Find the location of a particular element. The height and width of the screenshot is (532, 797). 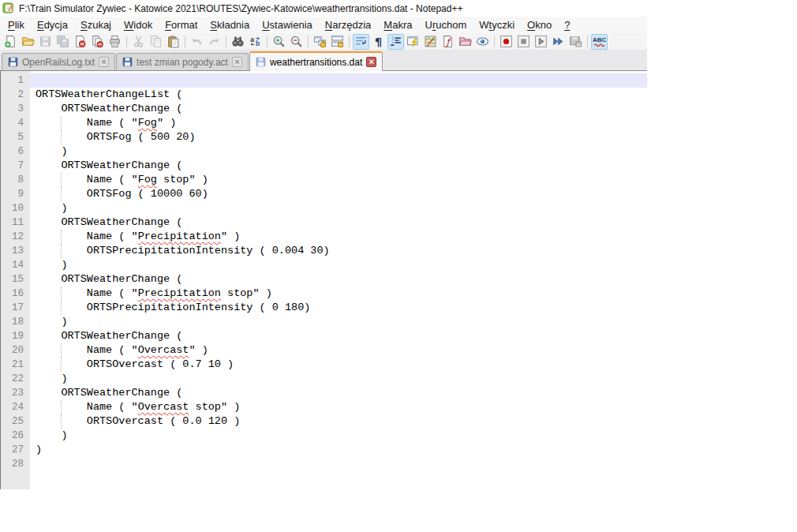

toolbar-button-monitoring-eye is located at coordinates (483, 42).